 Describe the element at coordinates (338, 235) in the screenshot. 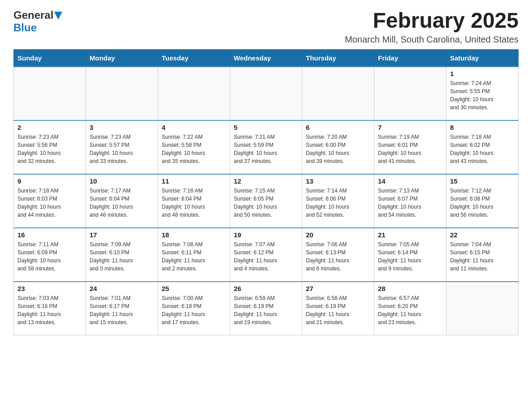

I see `day-number: 20` at that location.